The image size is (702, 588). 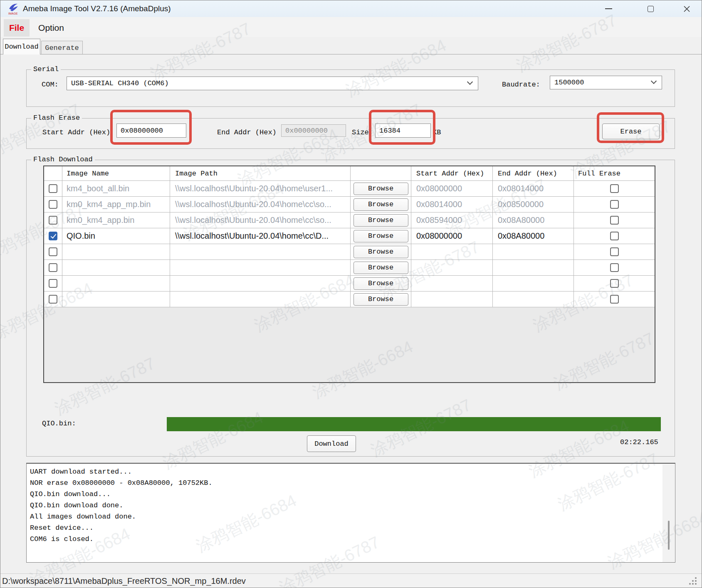 I want to click on erase-button: Erase, so click(x=631, y=131).